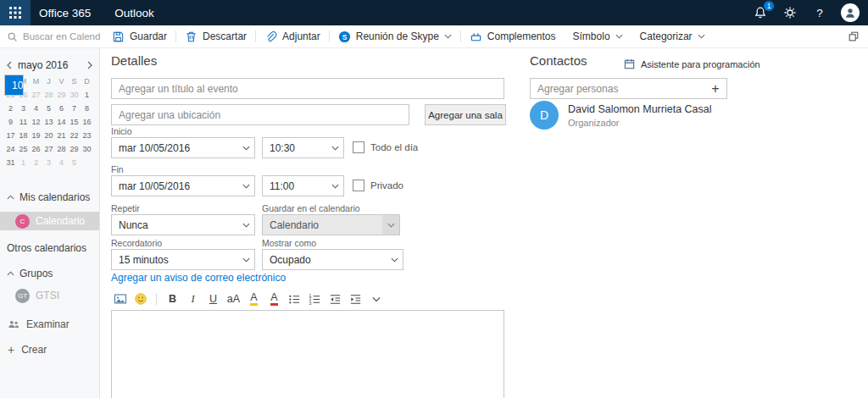 The height and width of the screenshot is (398, 868). What do you see at coordinates (49, 122) in the screenshot?
I see `calendar-day: 13` at bounding box center [49, 122].